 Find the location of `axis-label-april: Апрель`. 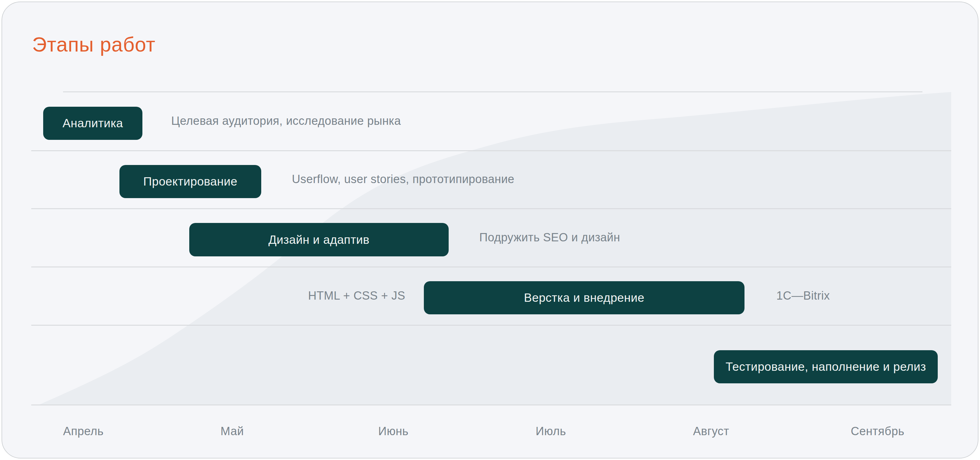

axis-label-april: Апрель is located at coordinates (84, 431).